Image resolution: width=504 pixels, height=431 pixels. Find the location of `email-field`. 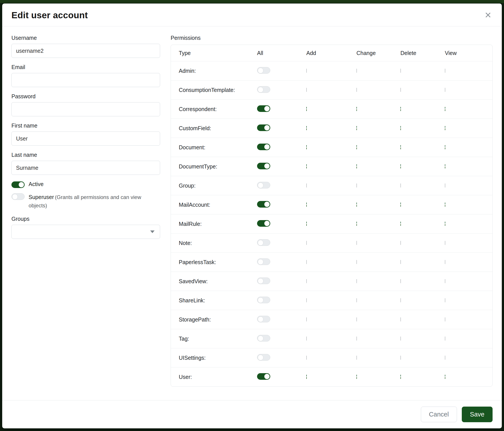

email-field is located at coordinates (86, 80).